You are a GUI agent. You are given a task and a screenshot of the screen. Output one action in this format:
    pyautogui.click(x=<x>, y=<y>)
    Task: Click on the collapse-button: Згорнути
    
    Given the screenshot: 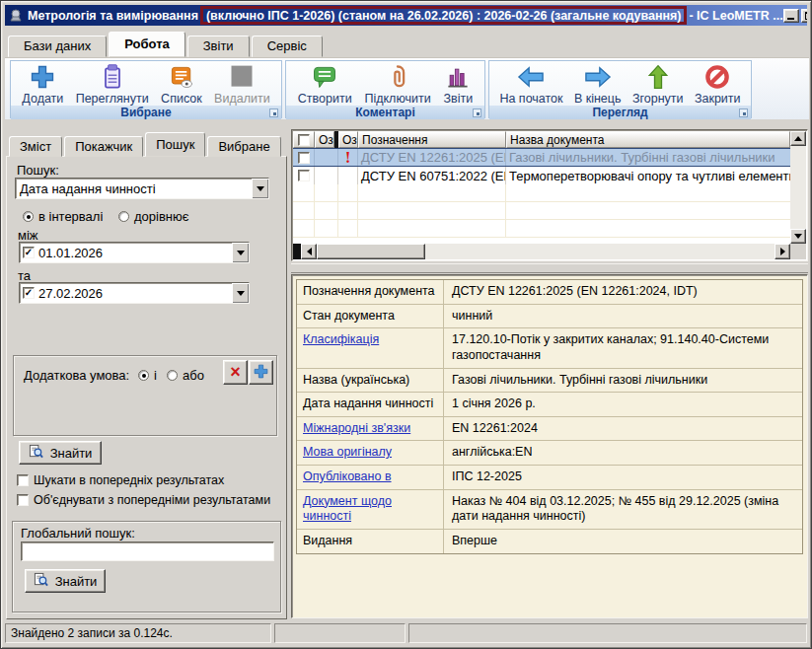 What is the action you would take?
    pyautogui.click(x=658, y=84)
    